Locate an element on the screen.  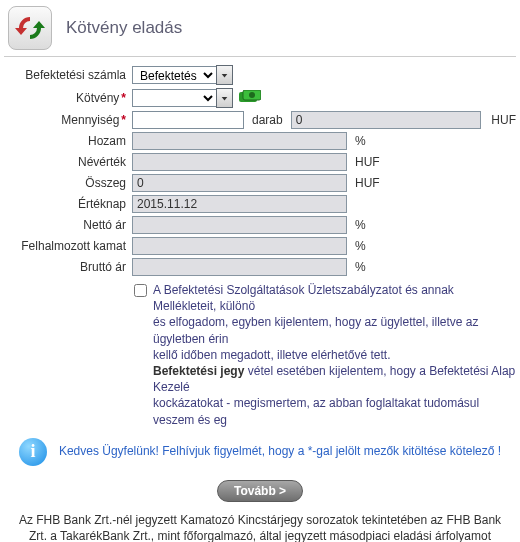
accrued-unit: % is located at coordinates (360, 246).